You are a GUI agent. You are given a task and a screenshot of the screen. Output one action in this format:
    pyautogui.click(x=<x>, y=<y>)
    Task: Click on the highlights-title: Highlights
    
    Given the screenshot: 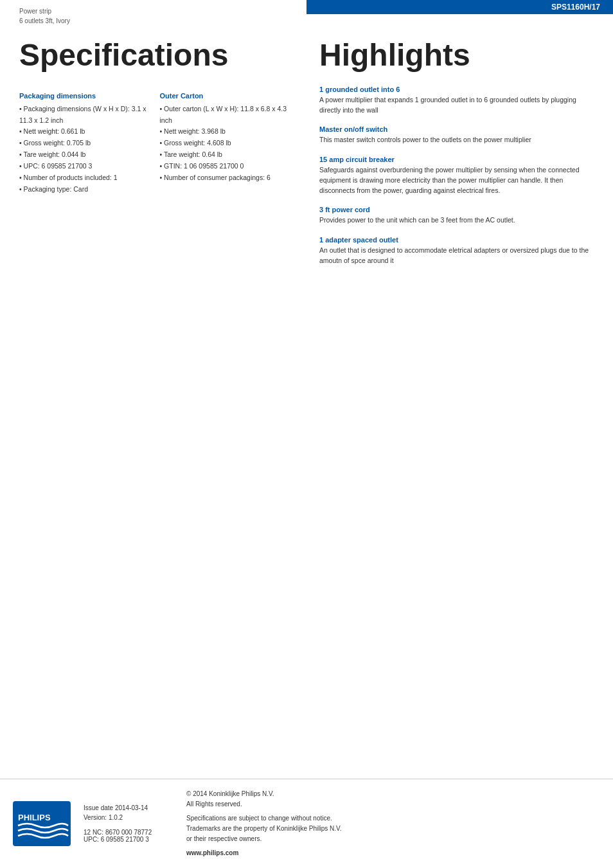 What is the action you would take?
    pyautogui.click(x=456, y=55)
    